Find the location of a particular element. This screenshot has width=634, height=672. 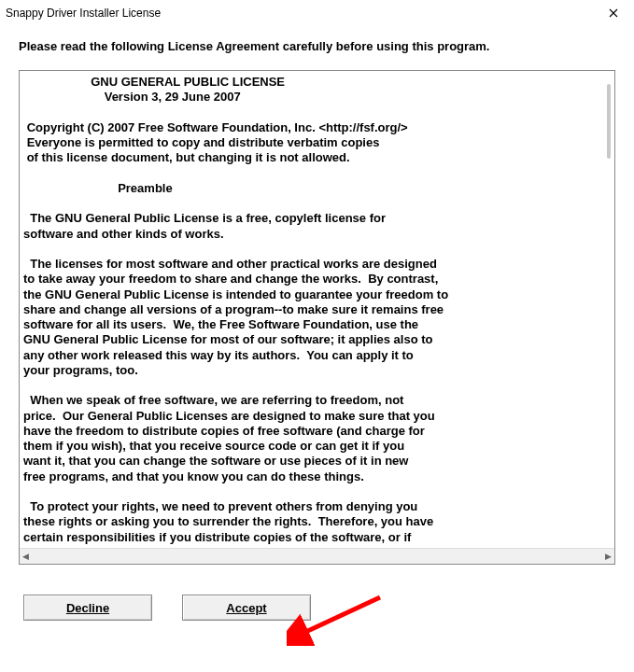

instruction-text: Please read the following License Agreem… is located at coordinates (317, 47).